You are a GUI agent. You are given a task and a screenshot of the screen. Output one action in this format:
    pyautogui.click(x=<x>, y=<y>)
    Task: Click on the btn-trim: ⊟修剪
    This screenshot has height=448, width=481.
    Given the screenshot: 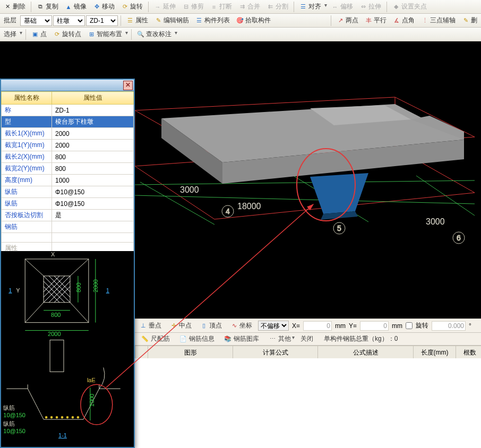 What is the action you would take?
    pyautogui.click(x=193, y=6)
    